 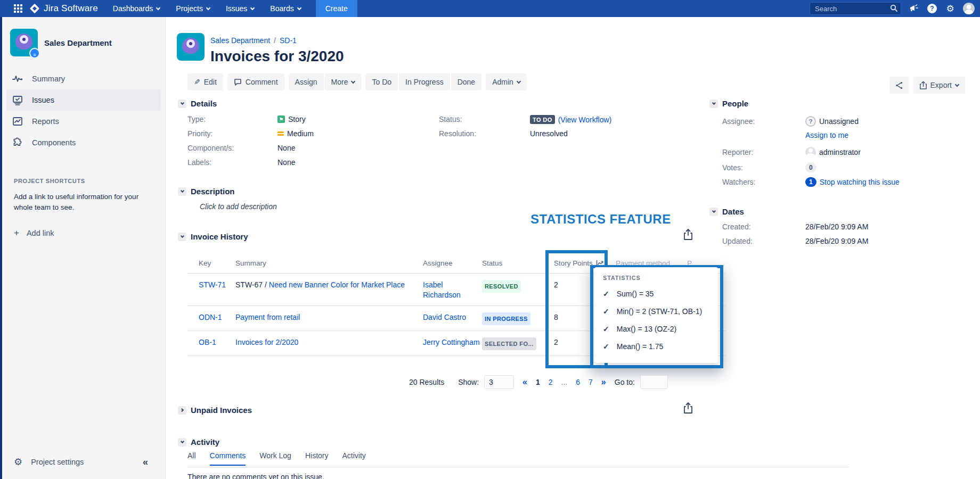 What do you see at coordinates (516, 264) in the screenshot?
I see `col-header-status: Status` at bounding box center [516, 264].